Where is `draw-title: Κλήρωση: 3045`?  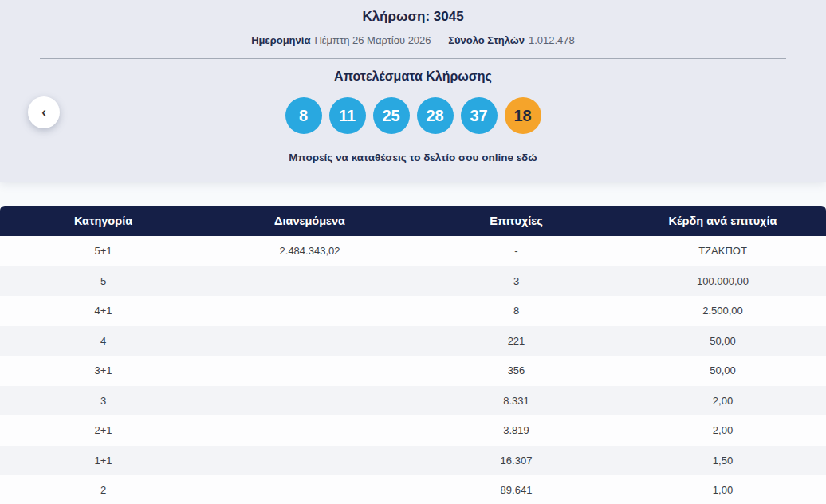 draw-title: Κλήρωση: 3045 is located at coordinates (413, 13).